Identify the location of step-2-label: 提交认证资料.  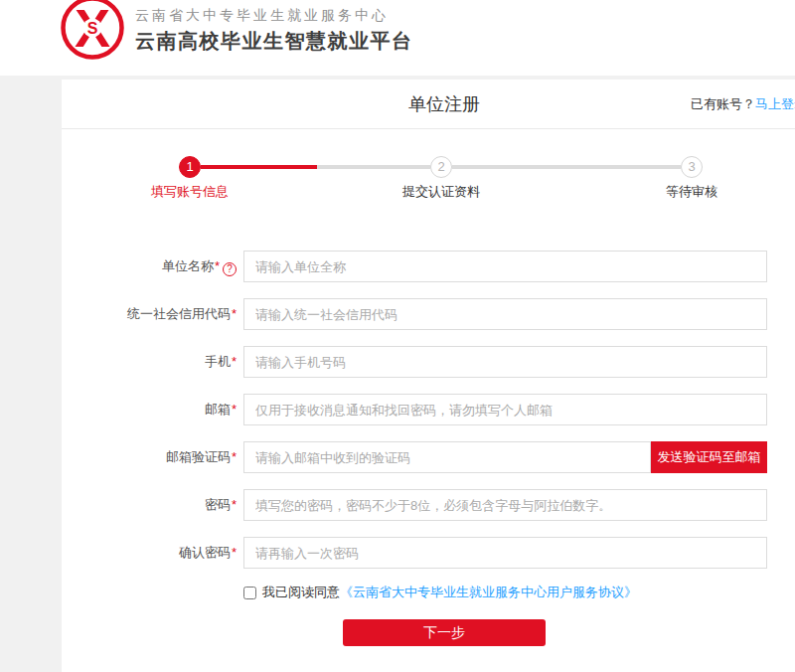
(441, 192).